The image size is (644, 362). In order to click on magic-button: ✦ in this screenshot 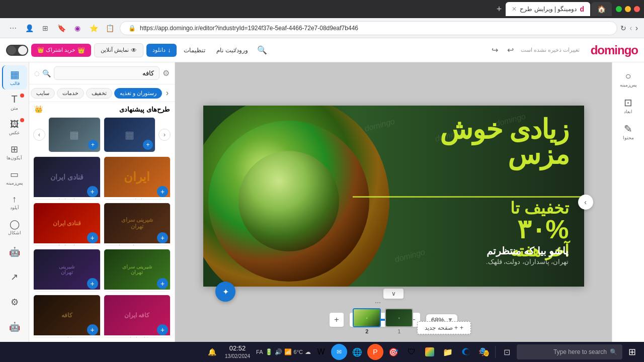, I will do `click(225, 292)`.